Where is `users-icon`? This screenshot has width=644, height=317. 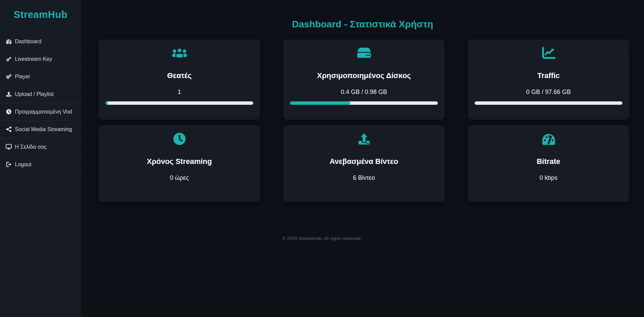
users-icon is located at coordinates (180, 53).